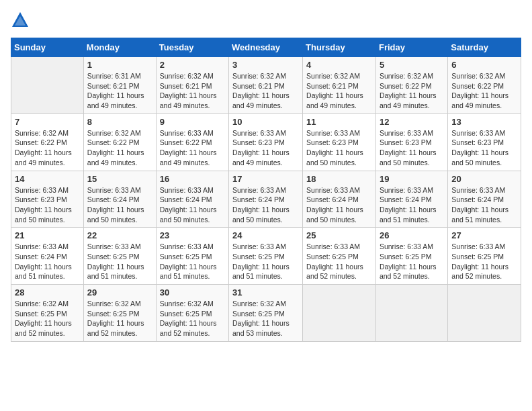  I want to click on page-header, so click(266, 20).